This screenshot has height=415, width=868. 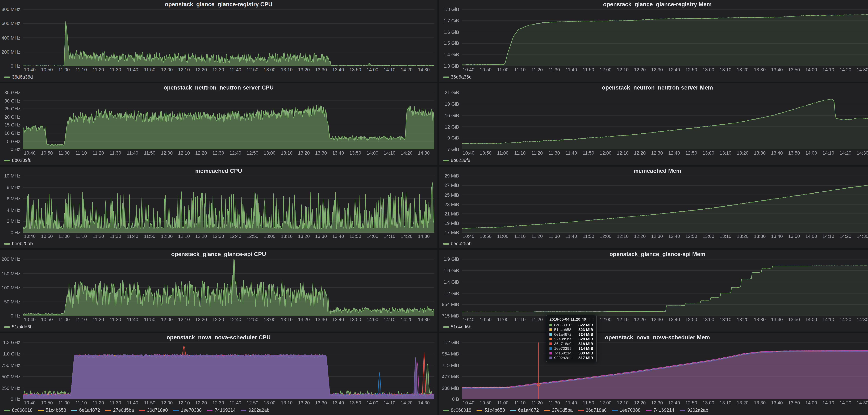 I want to click on series-51c4dd6b, so click(x=665, y=291).